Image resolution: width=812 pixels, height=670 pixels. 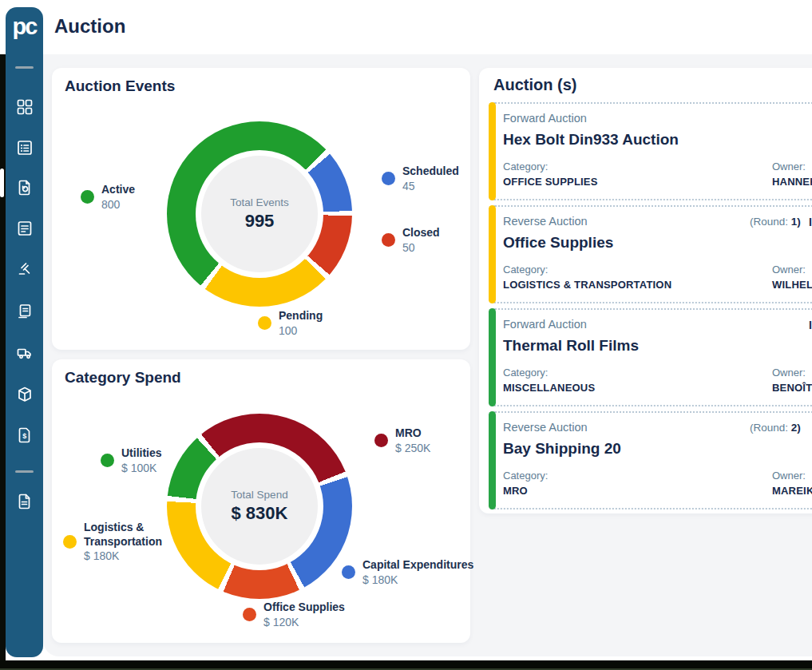 I want to click on donut-center-label: Total Spend, so click(x=259, y=495).